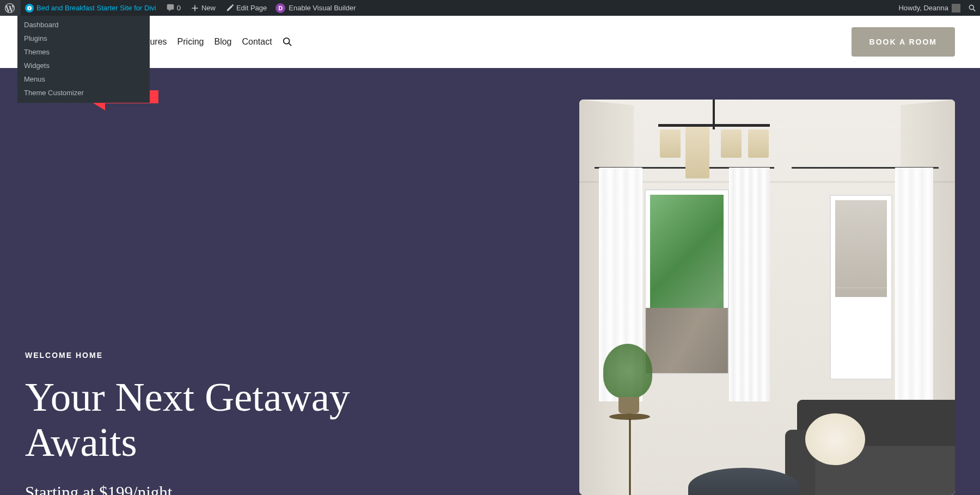 This screenshot has height=495, width=980. Describe the element at coordinates (230, 420) in the screenshot. I see `hero-title: Your Next Getaway Awaits` at that location.